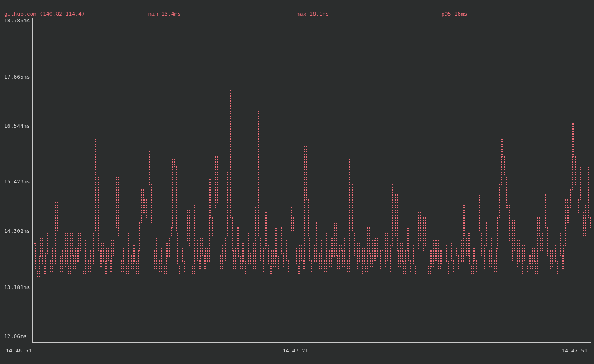 This screenshot has width=594, height=364. I want to click on x-tick-label: 14:47:21, so click(295, 350).